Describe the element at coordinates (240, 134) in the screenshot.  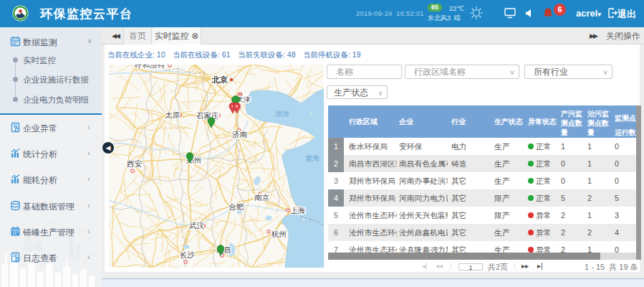
I see `svg-text: 济南` at that location.